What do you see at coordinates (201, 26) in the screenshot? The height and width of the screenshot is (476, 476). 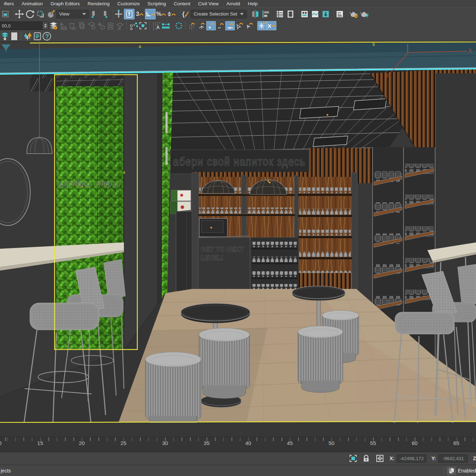 I see `vertex-snap-button` at bounding box center [201, 26].